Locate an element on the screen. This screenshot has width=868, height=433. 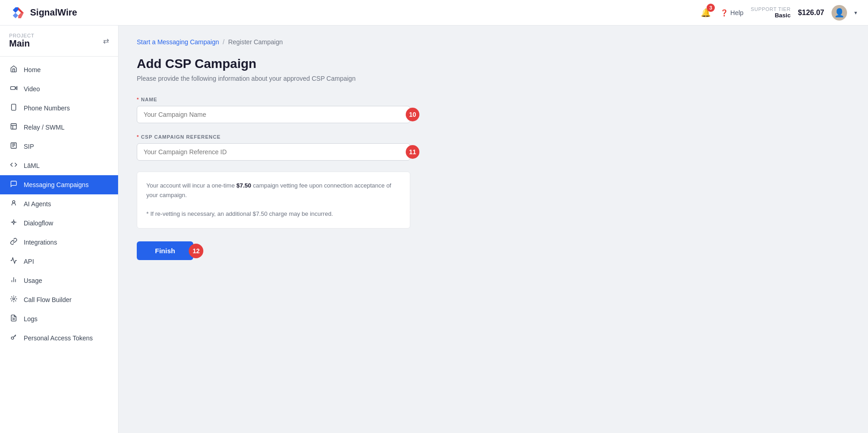
logo-text: SignalWire is located at coordinates (54, 13).